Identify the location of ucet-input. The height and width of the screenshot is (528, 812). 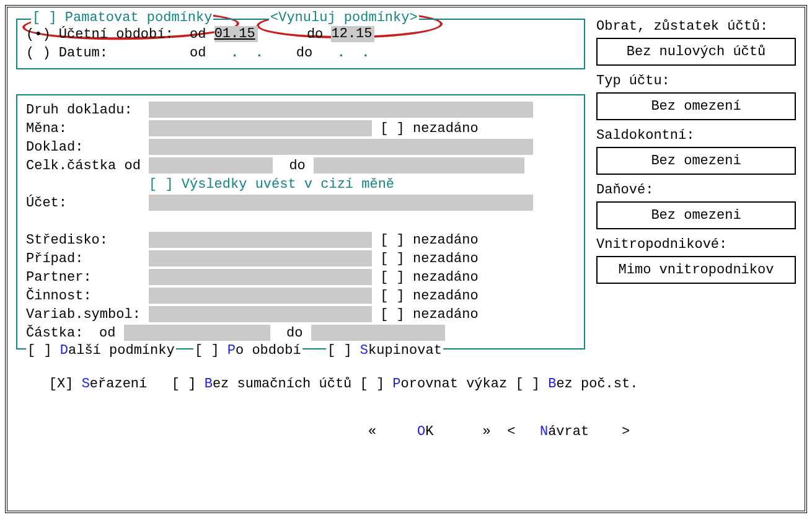
(341, 203).